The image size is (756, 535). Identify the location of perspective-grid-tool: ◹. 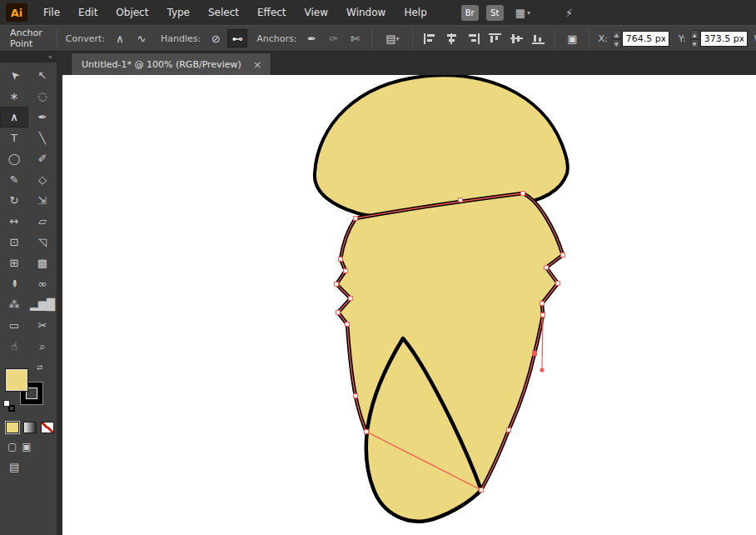
(42, 242).